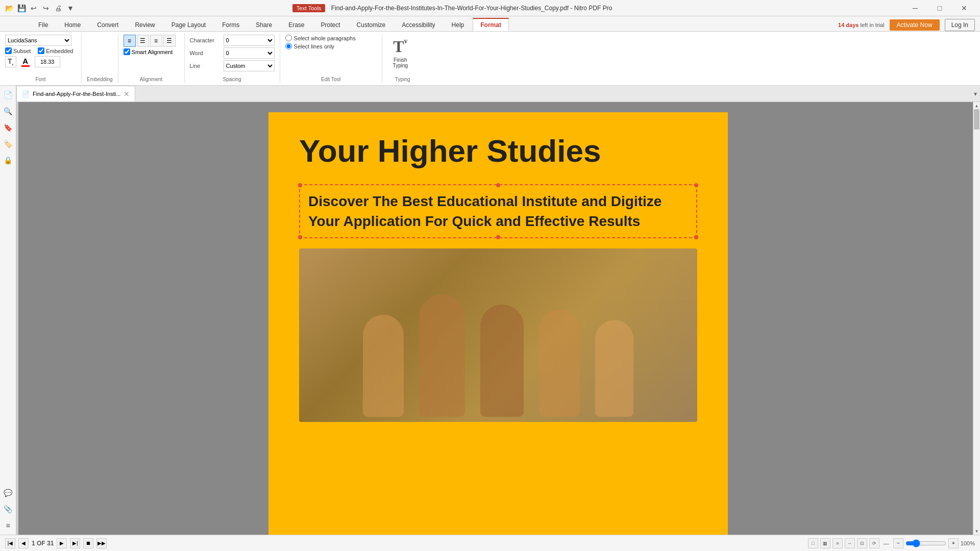 The width and height of the screenshot is (980, 551). What do you see at coordinates (8, 128) in the screenshot?
I see `sidebar-icon-bookmarks: 🔖` at bounding box center [8, 128].